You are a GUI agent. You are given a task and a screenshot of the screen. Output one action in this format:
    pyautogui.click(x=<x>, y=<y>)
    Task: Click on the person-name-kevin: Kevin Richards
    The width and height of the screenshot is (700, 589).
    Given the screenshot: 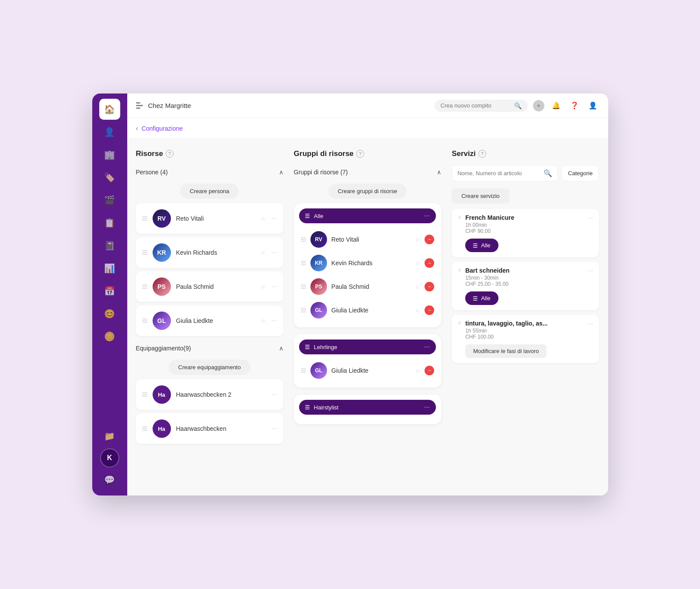 What is the action you would take?
    pyautogui.click(x=215, y=253)
    